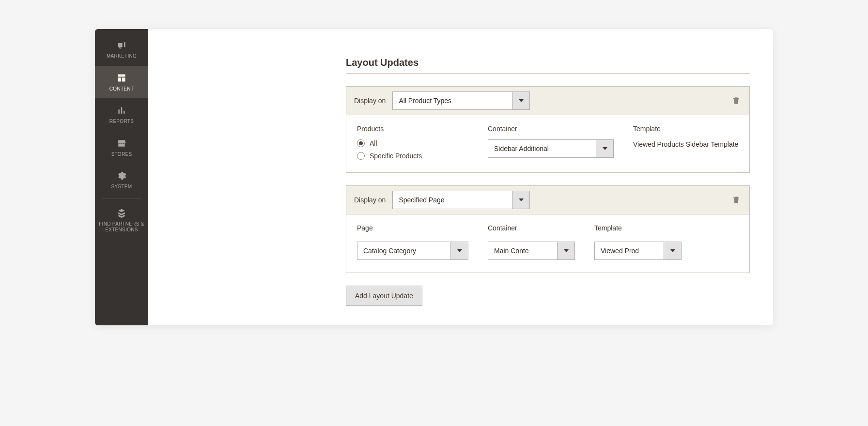 The image size is (868, 426). What do you see at coordinates (122, 56) in the screenshot?
I see `sidebar-item-label: MARKETING` at bounding box center [122, 56].